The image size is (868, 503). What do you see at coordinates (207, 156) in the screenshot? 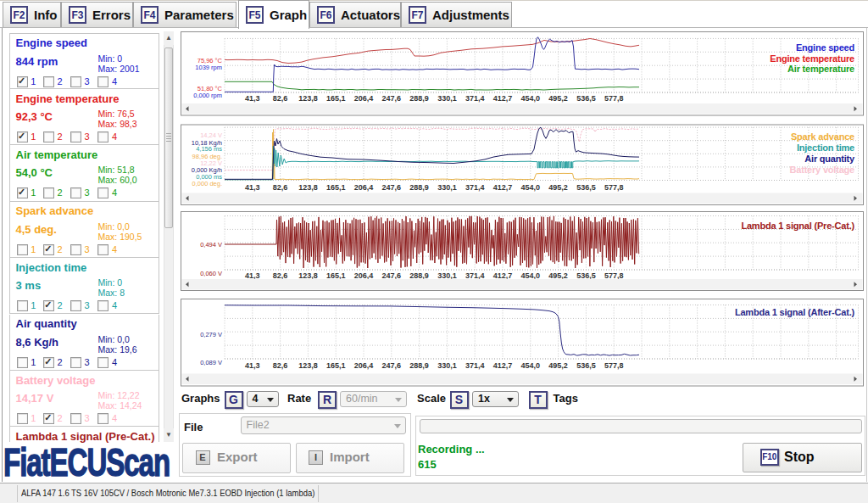
I see `svg-text: 98,96 deg.` at bounding box center [207, 156].